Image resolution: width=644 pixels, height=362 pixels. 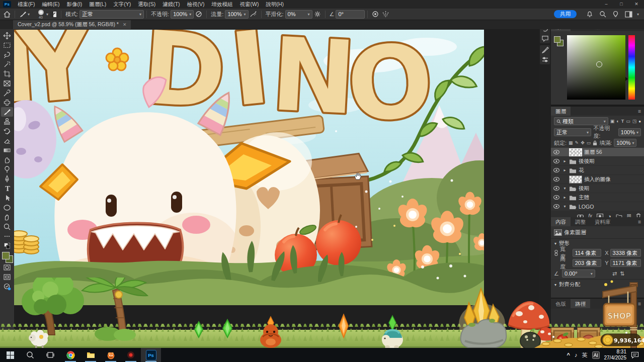 What do you see at coordinates (7, 226) in the screenshot?
I see `zoom-tool` at bounding box center [7, 226].